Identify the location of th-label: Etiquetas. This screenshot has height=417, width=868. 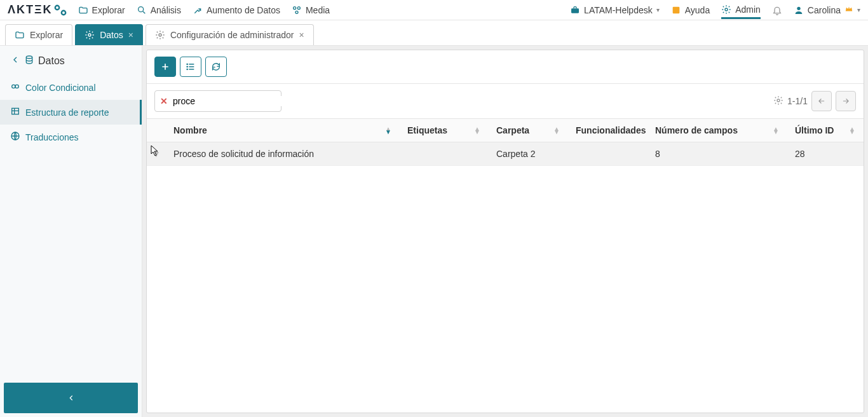
(427, 130).